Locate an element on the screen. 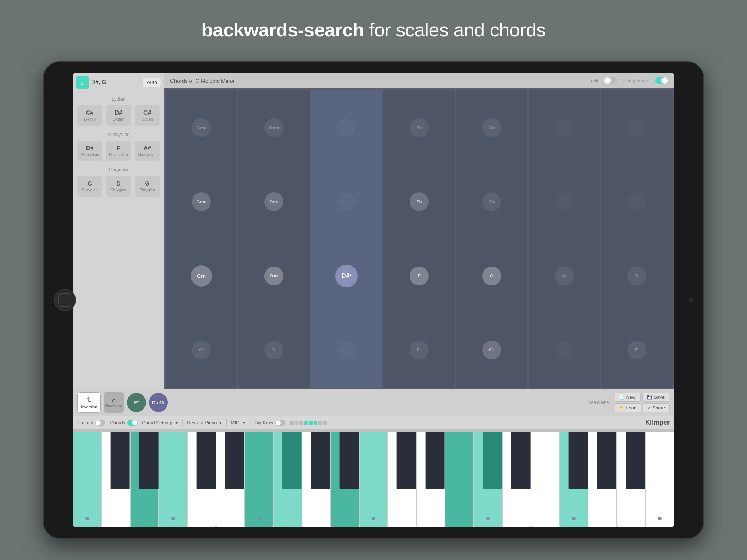 The width and height of the screenshot is (747, 560). chord-cell: A° is located at coordinates (564, 276).